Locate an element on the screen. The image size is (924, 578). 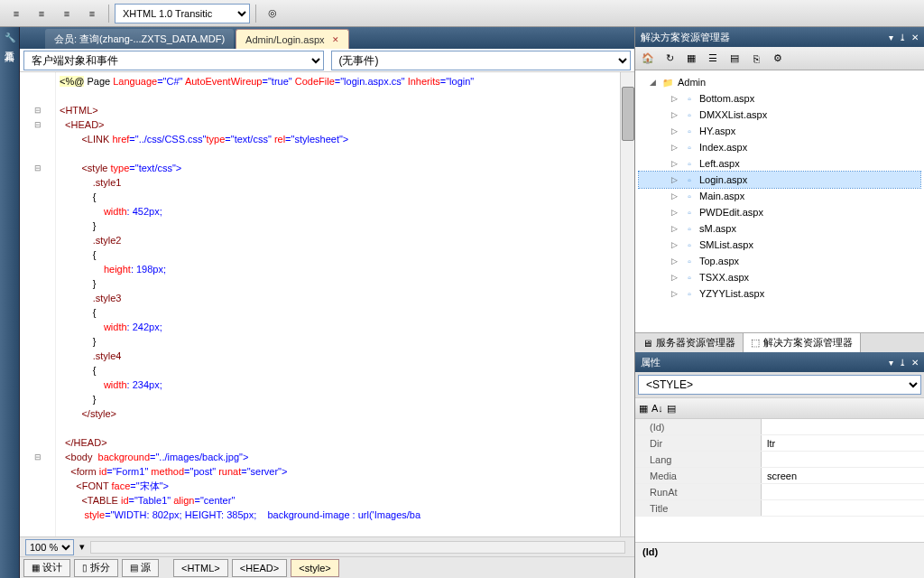
close-tab-icon: ✕ is located at coordinates (336, 40).